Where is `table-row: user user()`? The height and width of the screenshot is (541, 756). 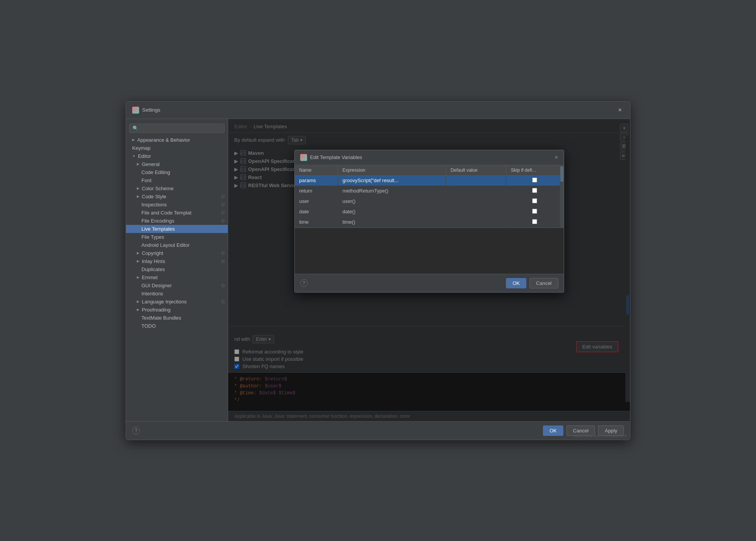 table-row: user user() is located at coordinates (429, 201).